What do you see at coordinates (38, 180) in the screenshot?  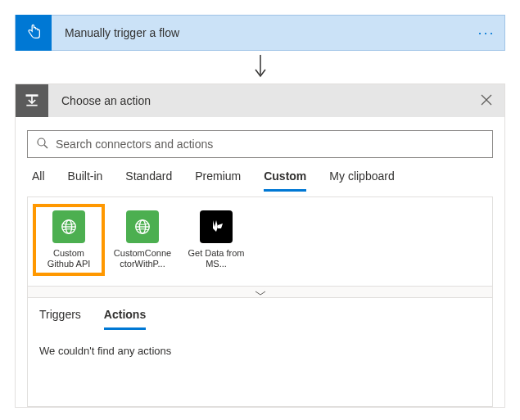 I see `tab-all: All` at bounding box center [38, 180].